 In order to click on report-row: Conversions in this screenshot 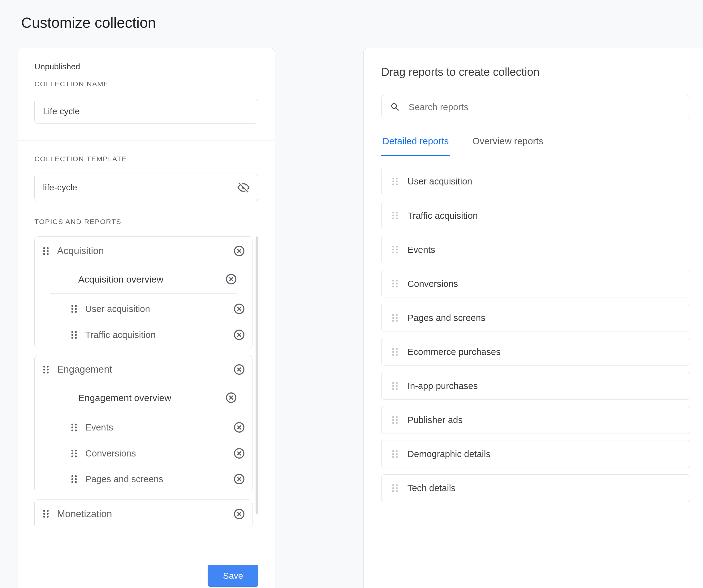, I will do `click(143, 453)`.